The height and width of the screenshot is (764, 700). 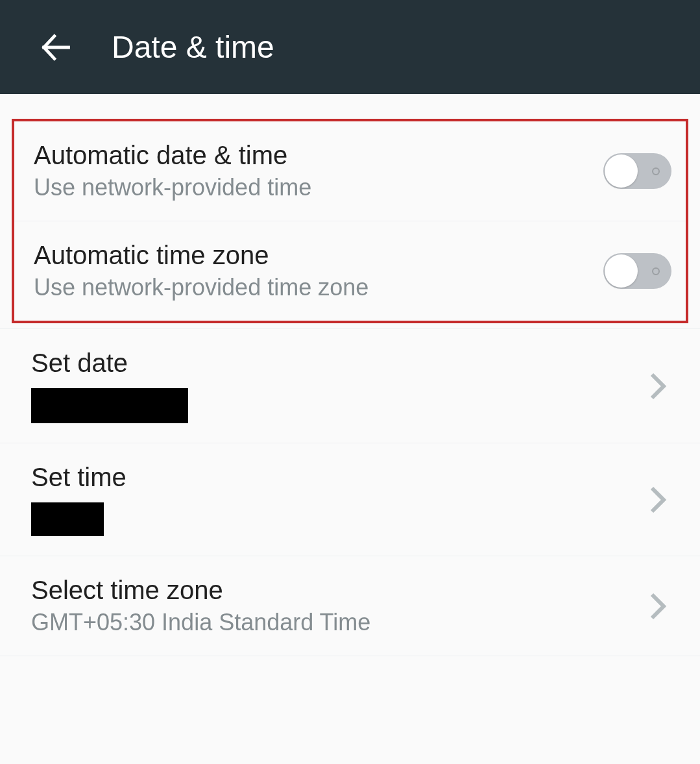 I want to click on setting-text: Automatic date & time Use network-provid…, so click(x=173, y=171).